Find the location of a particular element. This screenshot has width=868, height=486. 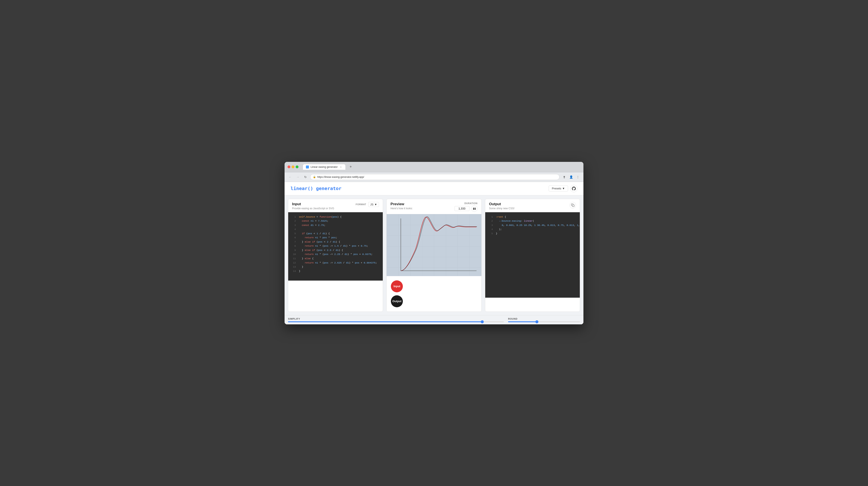

easing-chart-svg is located at coordinates (434, 245).